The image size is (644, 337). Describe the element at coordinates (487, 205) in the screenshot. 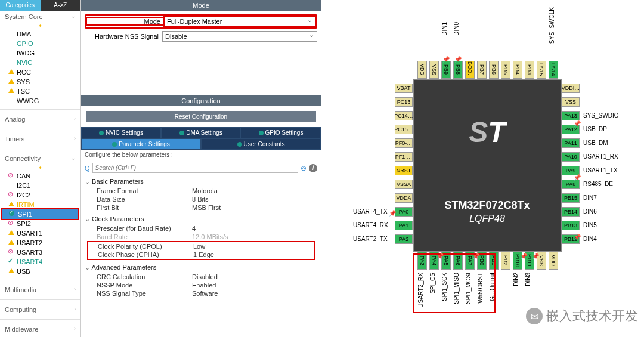

I see `chip-name: STM32F072C8Tx` at that location.